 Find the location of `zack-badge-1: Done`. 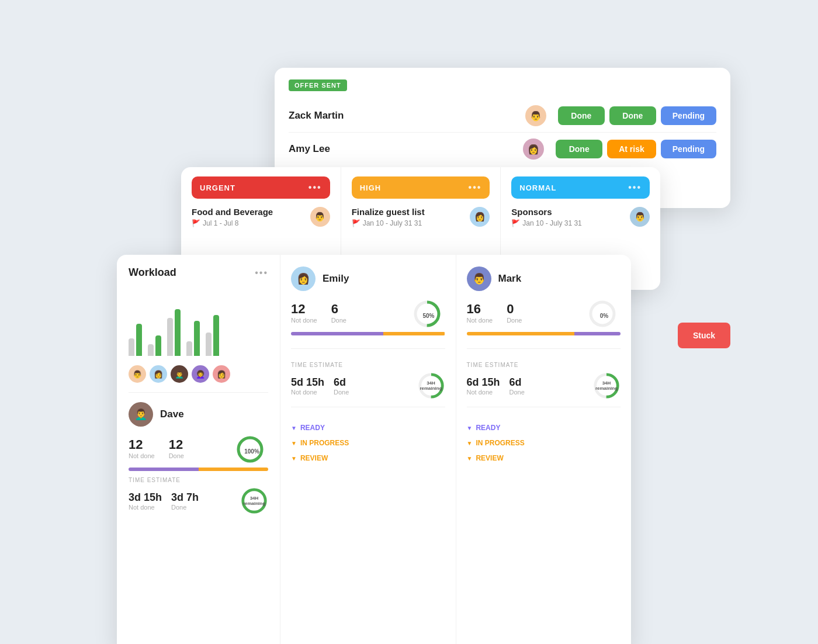

zack-badge-1: Done is located at coordinates (581, 116).